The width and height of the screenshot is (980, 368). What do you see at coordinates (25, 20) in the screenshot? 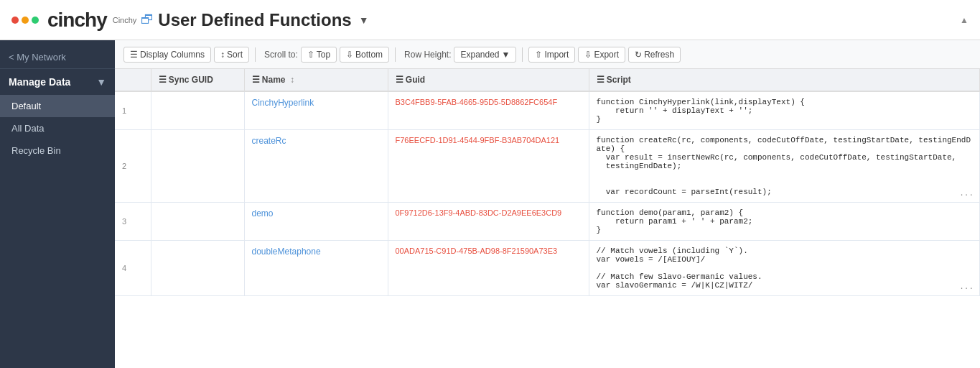
I see `logo-dot-yellow` at bounding box center [25, 20].